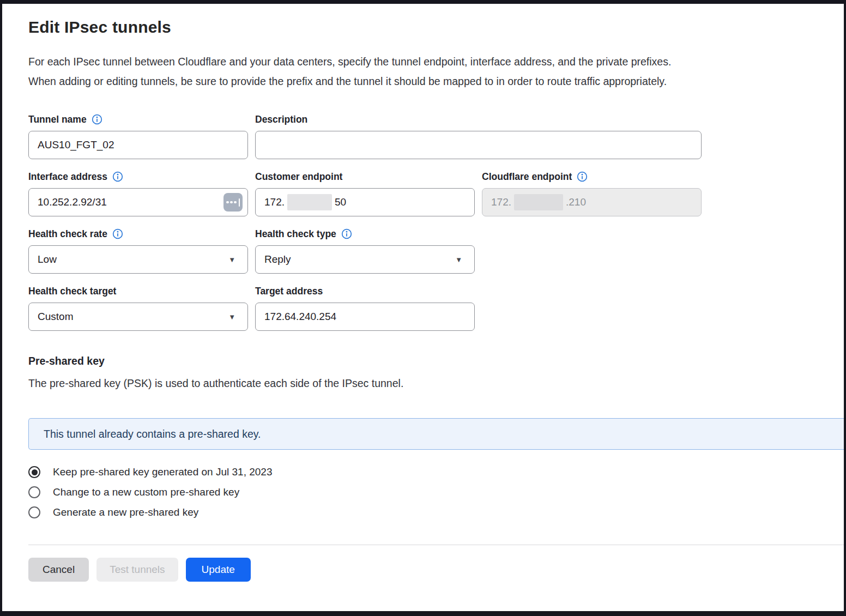  What do you see at coordinates (138, 291) in the screenshot?
I see `health-check-target-label: Health check target` at bounding box center [138, 291].